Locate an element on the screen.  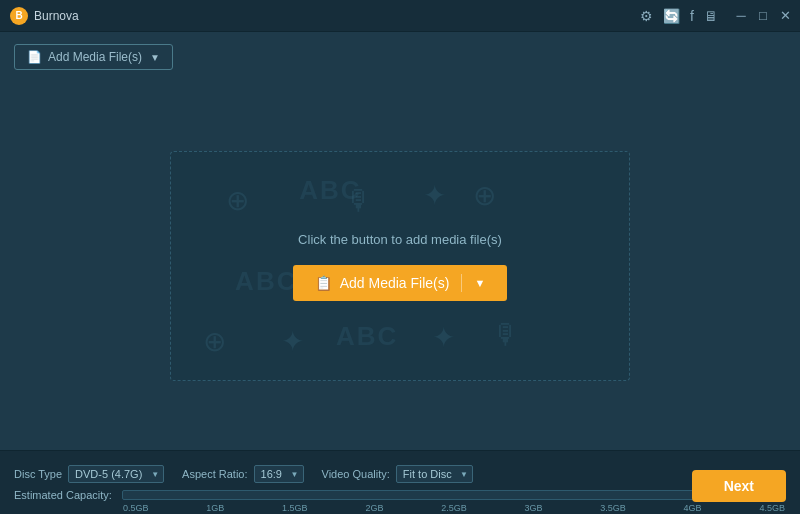
bottom-bar: Disc Type DVD-5 (4.7G) DVD-9 (8.5G) Blu-… is located at coordinates (400, 482).